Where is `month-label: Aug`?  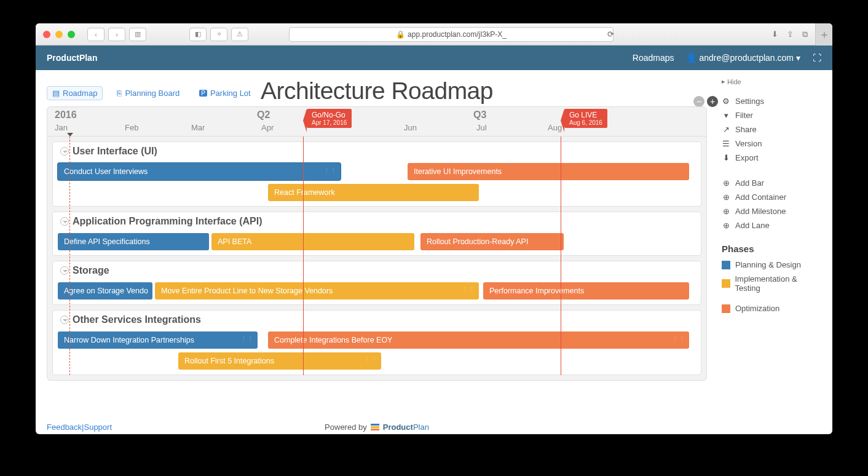 month-label: Aug is located at coordinates (554, 128).